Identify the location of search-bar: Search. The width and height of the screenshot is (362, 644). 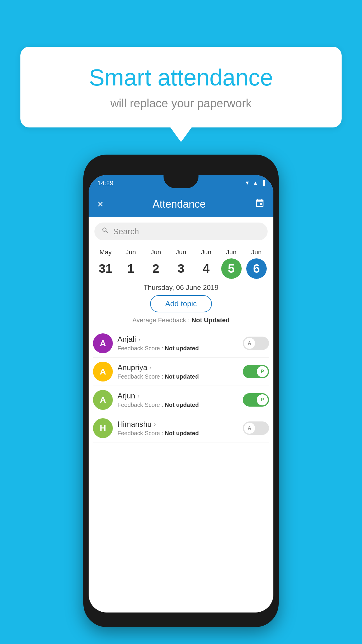
(181, 232).